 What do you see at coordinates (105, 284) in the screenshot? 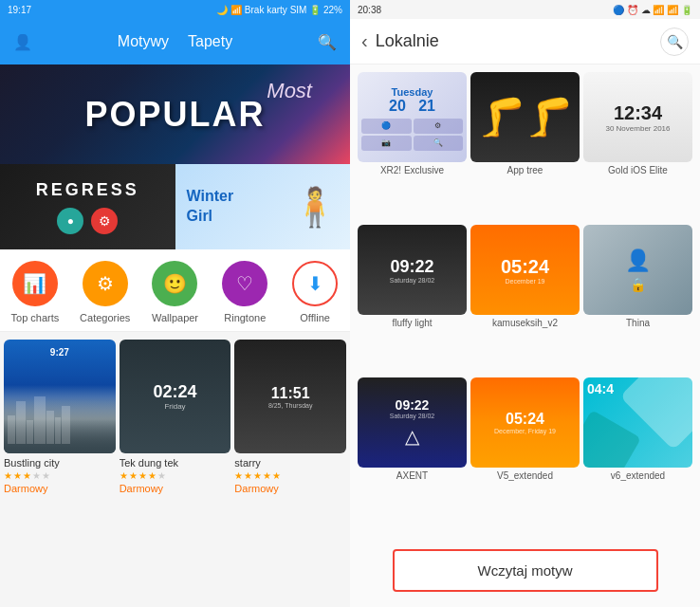
I see `categories-icon: ⚙` at bounding box center [105, 284].